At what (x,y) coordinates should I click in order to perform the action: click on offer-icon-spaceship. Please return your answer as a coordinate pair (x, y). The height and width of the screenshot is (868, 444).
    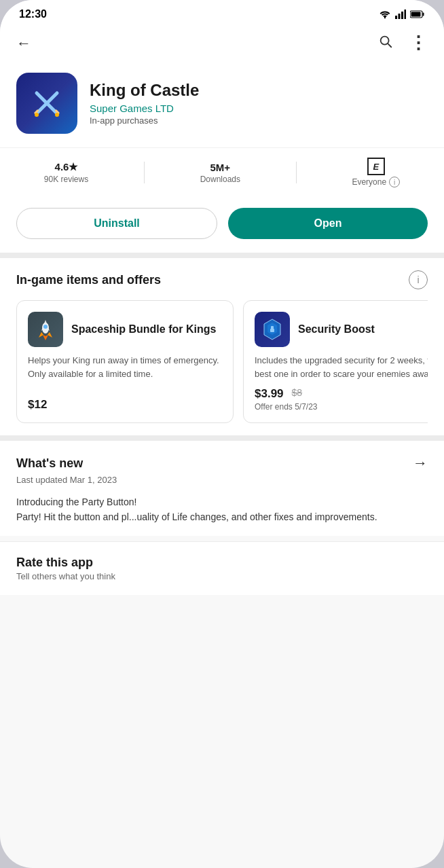
    Looking at the image, I should click on (45, 329).